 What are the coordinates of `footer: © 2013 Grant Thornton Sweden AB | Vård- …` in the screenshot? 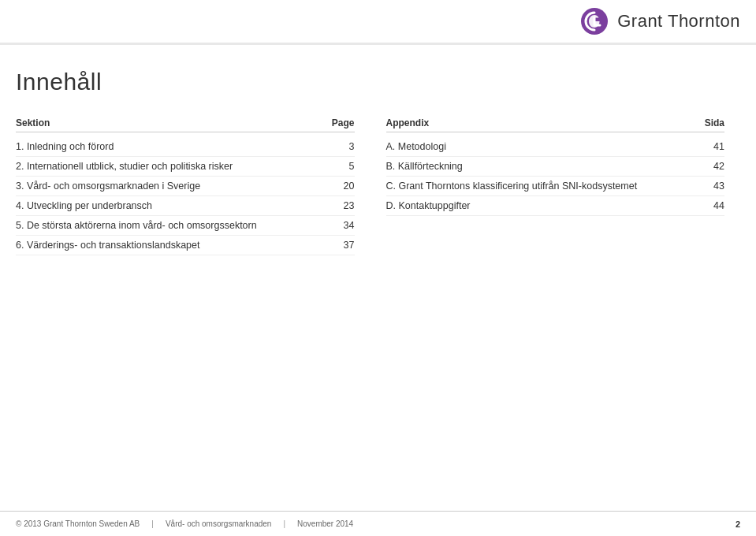 It's located at (378, 523).